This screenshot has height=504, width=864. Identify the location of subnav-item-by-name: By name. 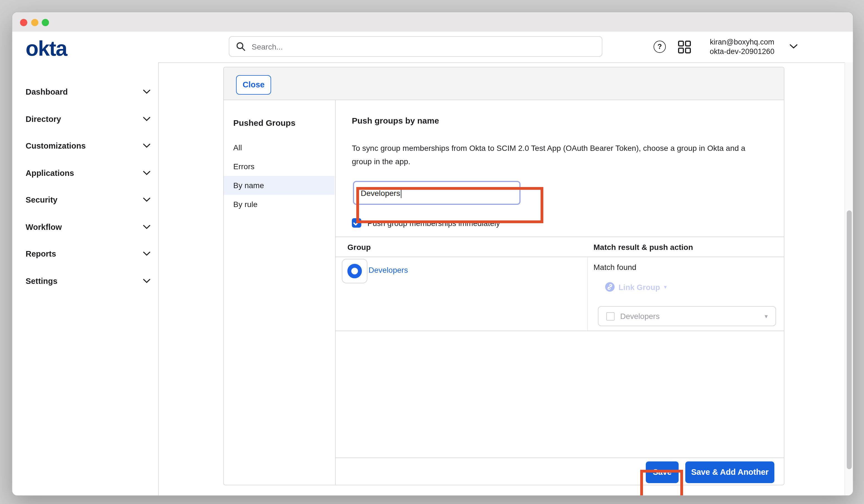
(279, 185).